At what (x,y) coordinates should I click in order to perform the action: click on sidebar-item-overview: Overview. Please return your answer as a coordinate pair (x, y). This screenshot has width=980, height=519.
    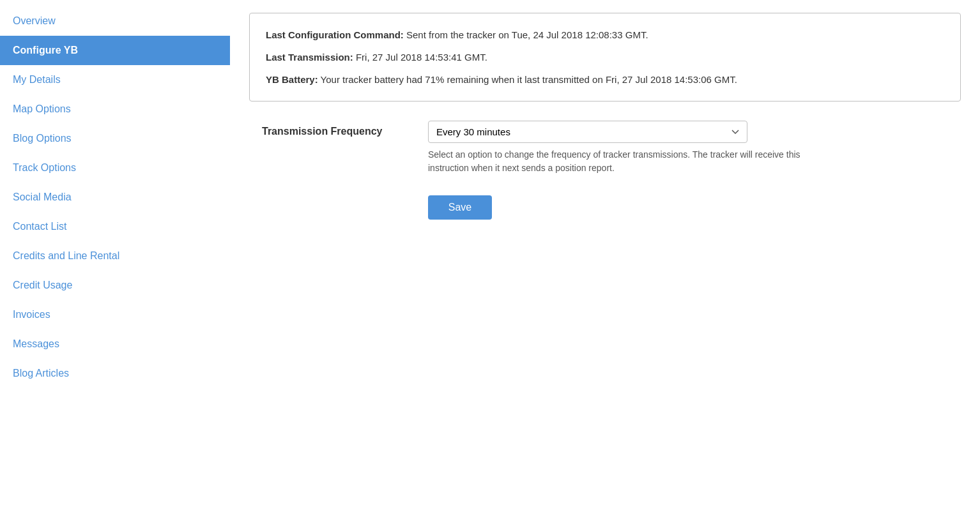
    Looking at the image, I should click on (115, 21).